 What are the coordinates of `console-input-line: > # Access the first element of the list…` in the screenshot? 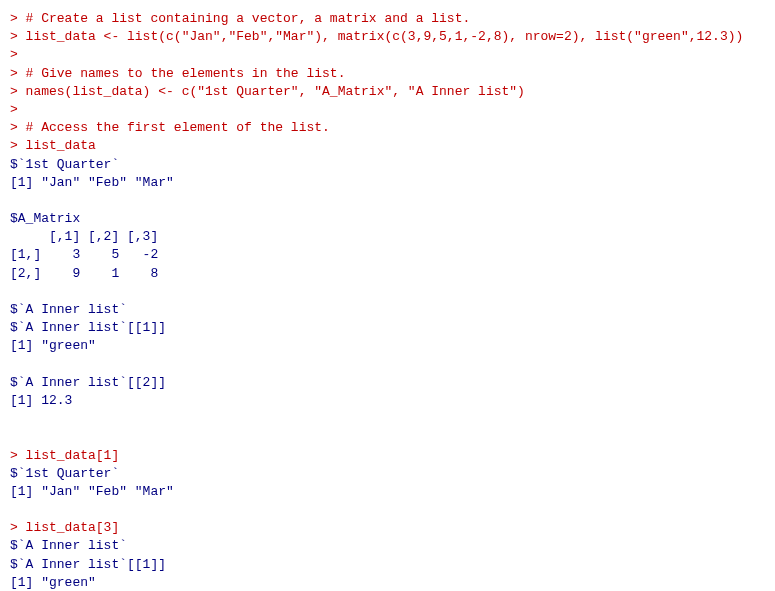 It's located at (388, 128).